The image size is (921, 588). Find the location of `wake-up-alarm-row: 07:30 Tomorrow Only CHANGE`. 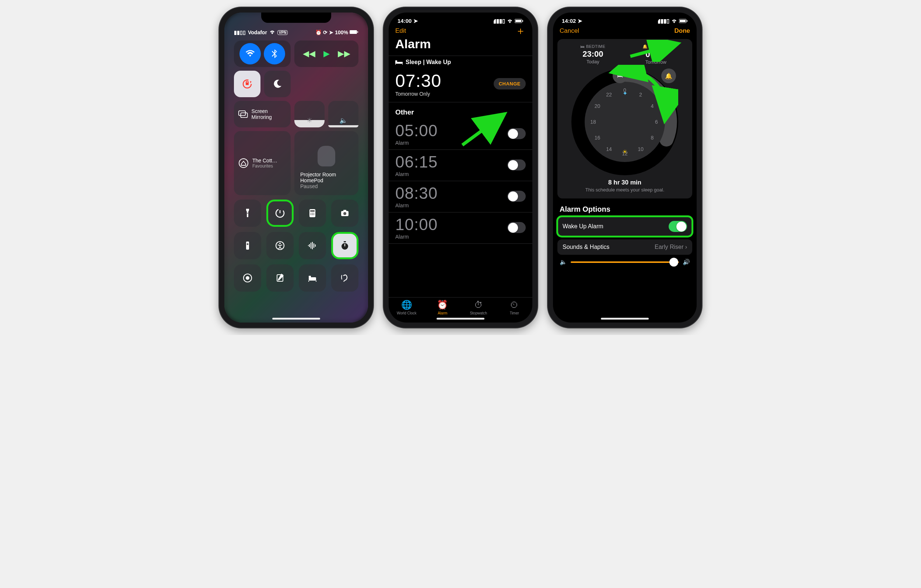

wake-up-alarm-row: 07:30 Tomorrow Only CHANGE is located at coordinates (460, 85).